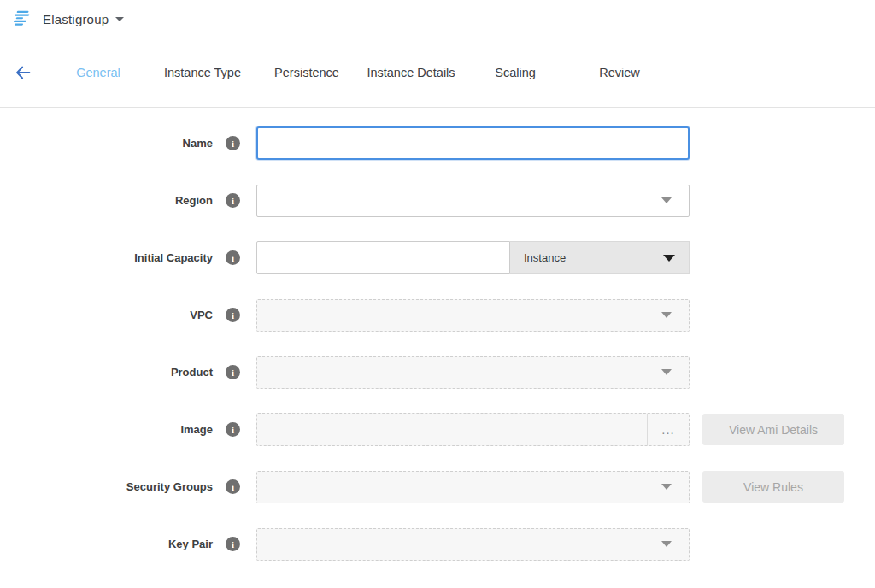 This screenshot has width=875, height=588. Describe the element at coordinates (473, 487) in the screenshot. I see `security-groups-select` at that location.